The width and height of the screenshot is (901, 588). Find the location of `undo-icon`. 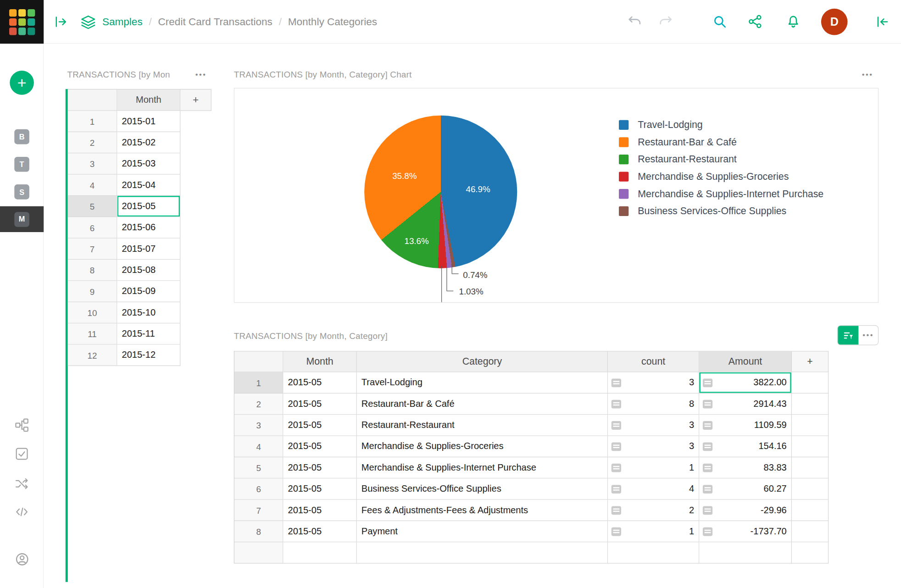

undo-icon is located at coordinates (634, 21).